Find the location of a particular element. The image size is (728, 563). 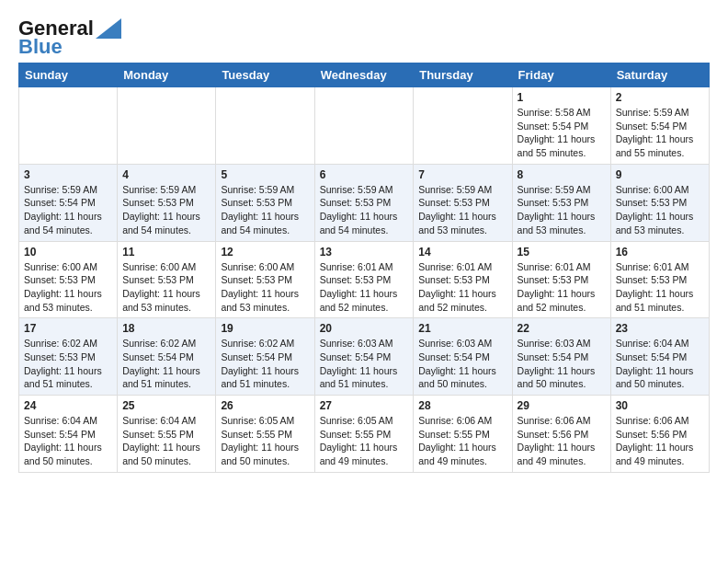

calendar-cell: 14Sunrise: 6:01 AM Sunset: 5:53 PM Dayli… is located at coordinates (463, 280).